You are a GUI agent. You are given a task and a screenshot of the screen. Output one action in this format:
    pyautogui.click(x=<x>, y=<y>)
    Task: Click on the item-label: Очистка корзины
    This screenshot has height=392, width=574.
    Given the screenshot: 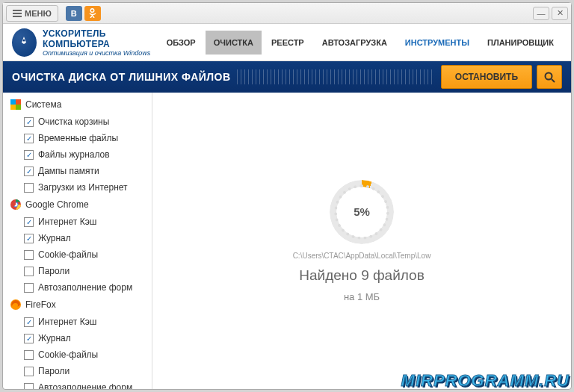 What is the action you would take?
    pyautogui.click(x=73, y=122)
    